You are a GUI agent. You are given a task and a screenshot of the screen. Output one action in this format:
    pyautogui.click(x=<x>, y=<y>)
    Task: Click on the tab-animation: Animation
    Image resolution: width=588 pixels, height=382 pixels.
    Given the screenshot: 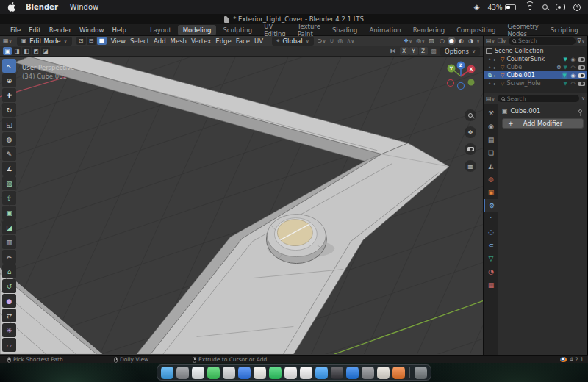 What is the action you would take?
    pyautogui.click(x=385, y=30)
    